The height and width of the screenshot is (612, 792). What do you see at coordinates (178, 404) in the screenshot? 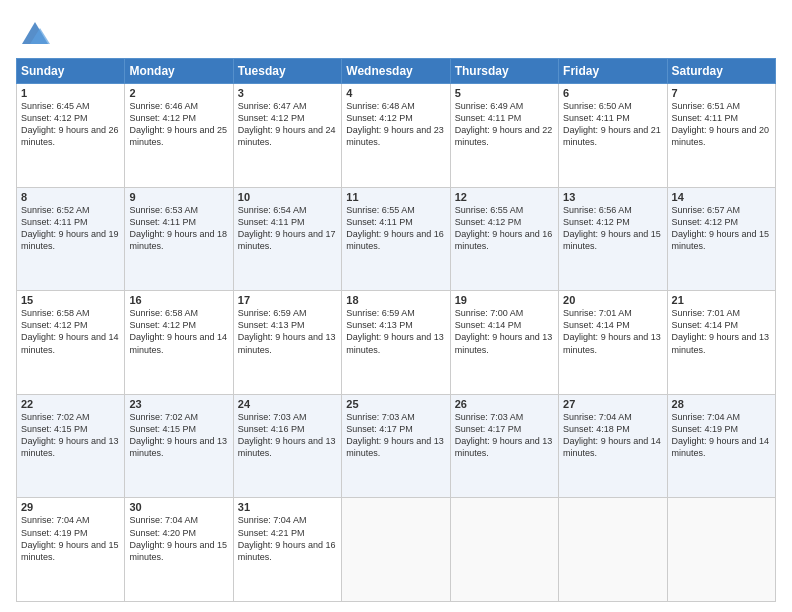
I see `day-number: 23` at bounding box center [178, 404].